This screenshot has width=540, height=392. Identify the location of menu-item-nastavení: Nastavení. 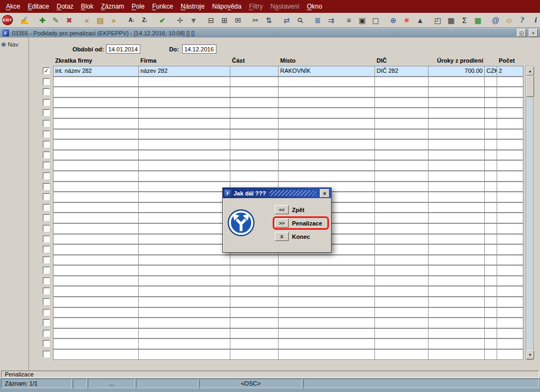
(285, 6).